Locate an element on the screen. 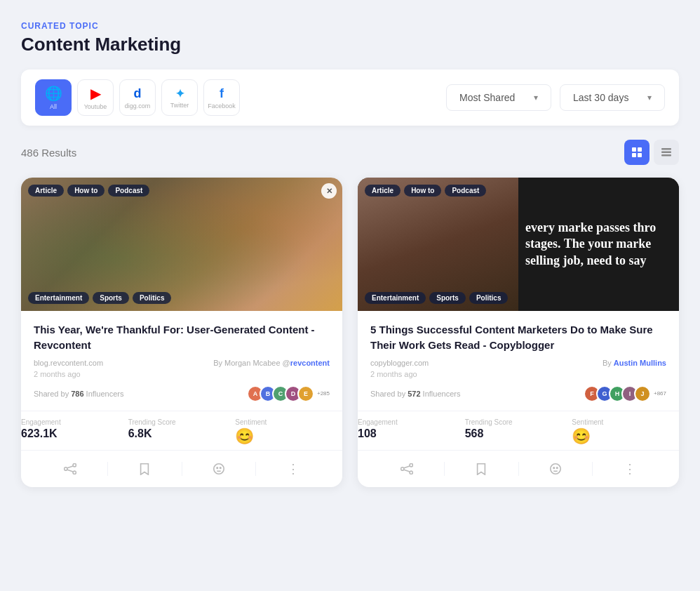 This screenshot has height=591, width=700. card-2-shared-count: 572 is located at coordinates (414, 394).